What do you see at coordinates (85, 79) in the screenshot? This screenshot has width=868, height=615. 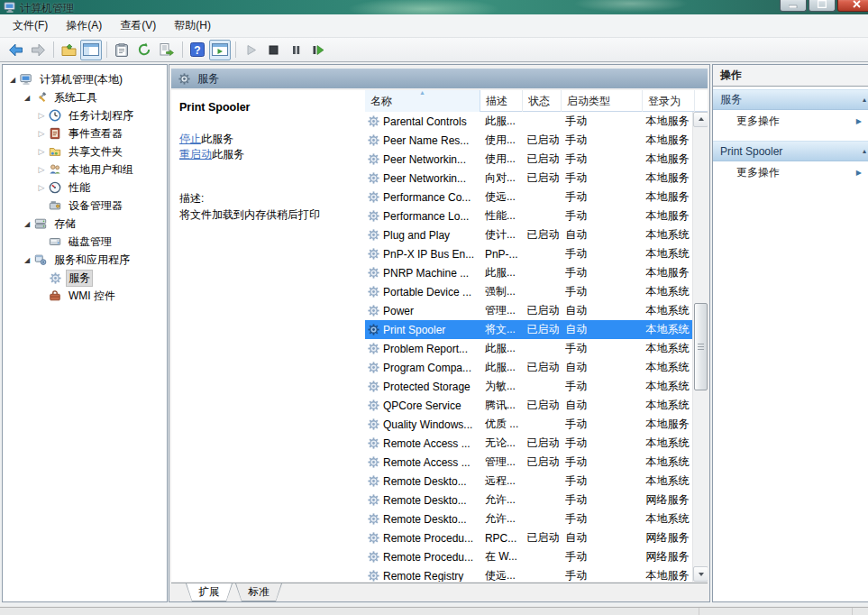 I see `tree-item-computer-management: ◢计算机管理(本地)` at bounding box center [85, 79].